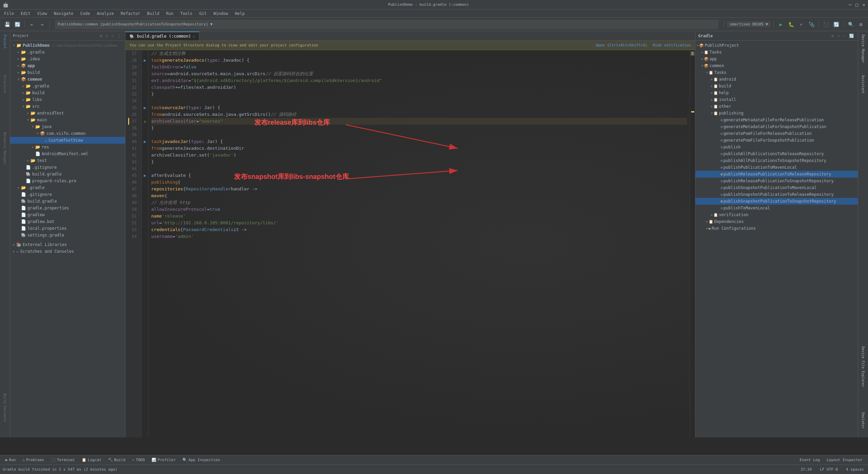  I want to click on terminal-tool-btn: ⬛ Terminal, so click(63, 460).